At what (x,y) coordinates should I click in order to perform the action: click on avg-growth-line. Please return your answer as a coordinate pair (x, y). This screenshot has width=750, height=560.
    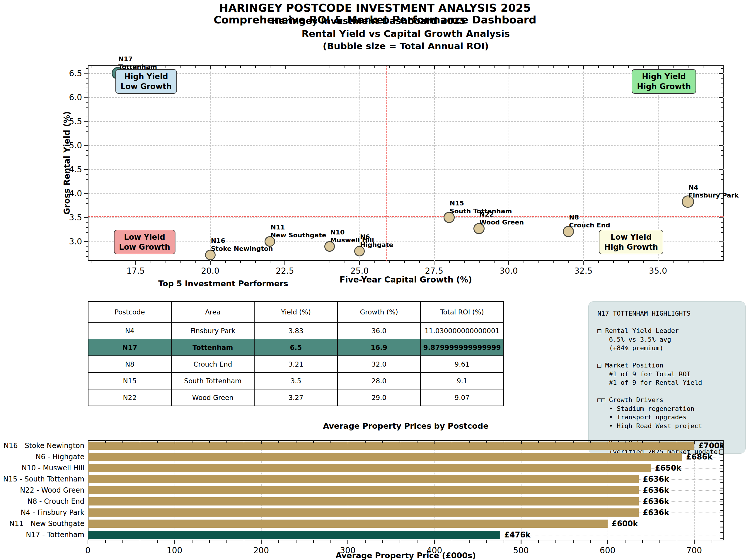
    Looking at the image, I should click on (387, 163).